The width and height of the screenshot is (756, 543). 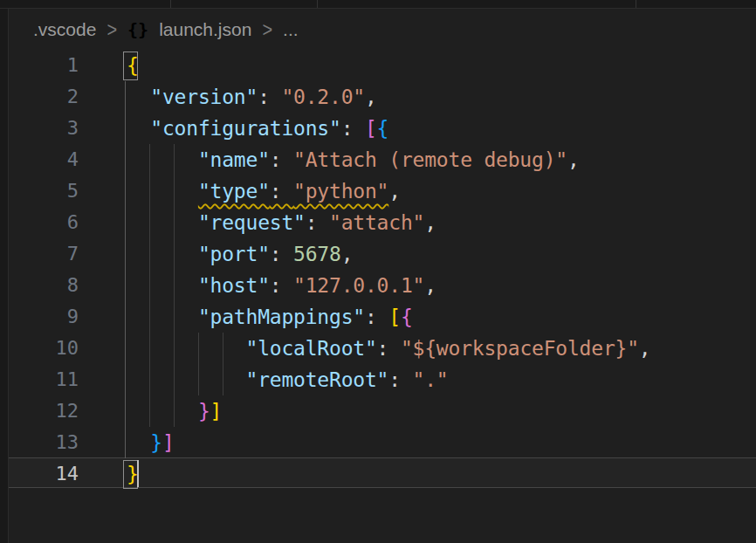 What do you see at coordinates (378, 4) in the screenshot?
I see `tab-bar-strip` at bounding box center [378, 4].